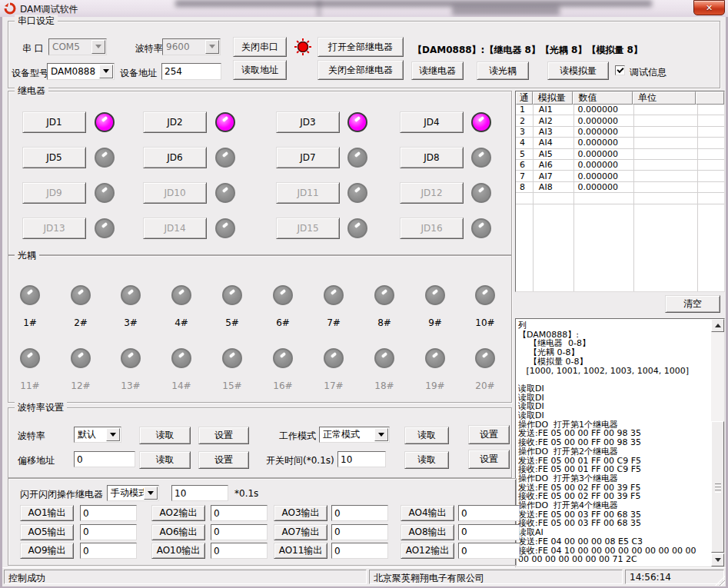 The height and width of the screenshot is (588, 728). What do you see at coordinates (524, 164) in the screenshot?
I see `table-cell: 6` at bounding box center [524, 164].